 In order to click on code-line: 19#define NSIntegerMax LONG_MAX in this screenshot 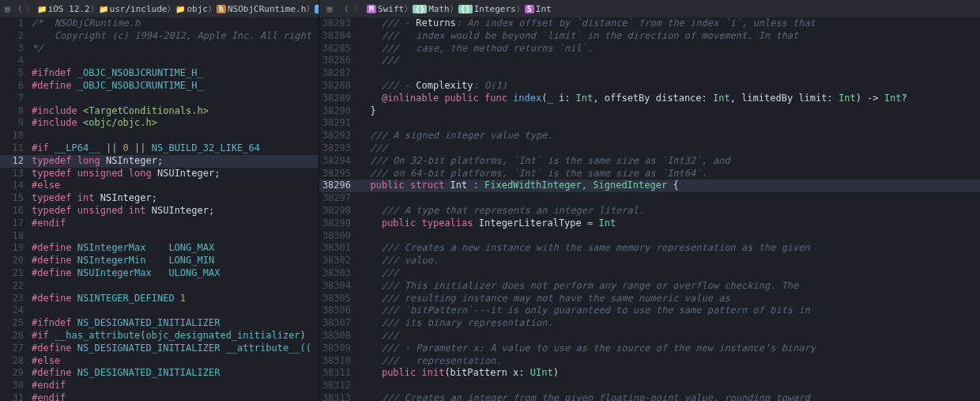, I will do `click(160, 248)`.